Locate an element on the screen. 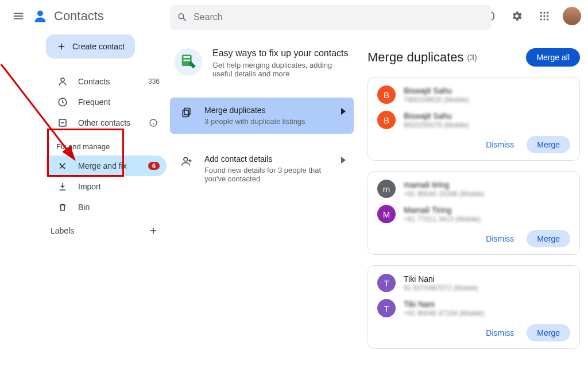 This screenshot has height=365, width=588. apps-icon is located at coordinates (544, 16).